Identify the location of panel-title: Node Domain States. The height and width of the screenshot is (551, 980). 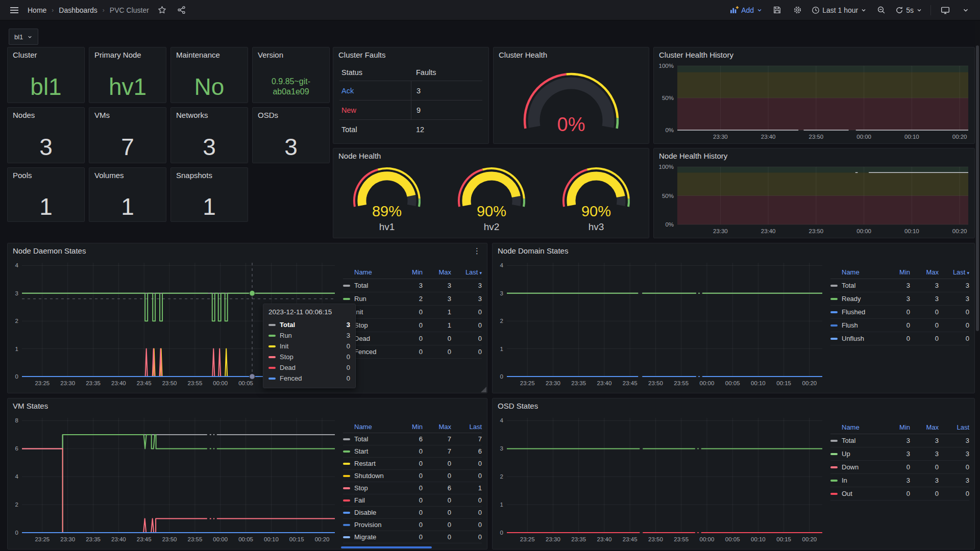
(733, 251).